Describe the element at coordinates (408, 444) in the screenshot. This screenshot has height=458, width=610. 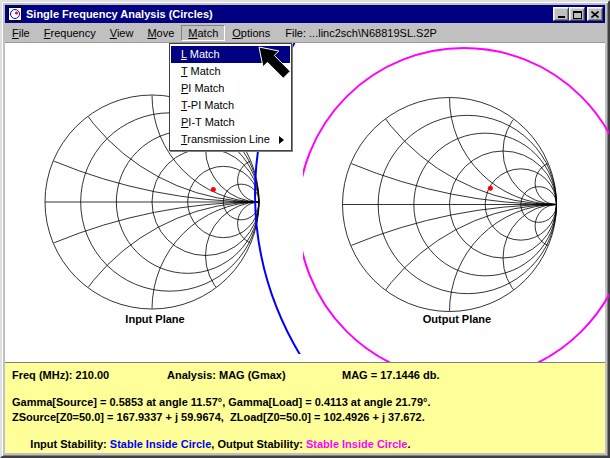
I see `stability-end: .` at that location.